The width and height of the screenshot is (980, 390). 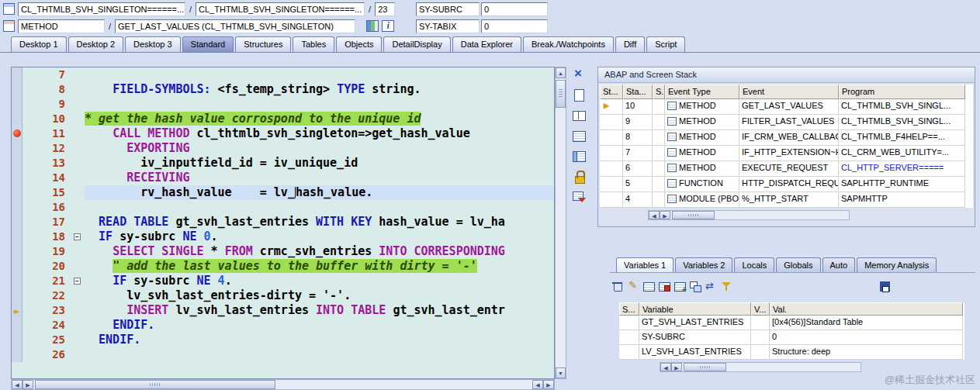 I want to click on line-number: 21, so click(x=47, y=281).